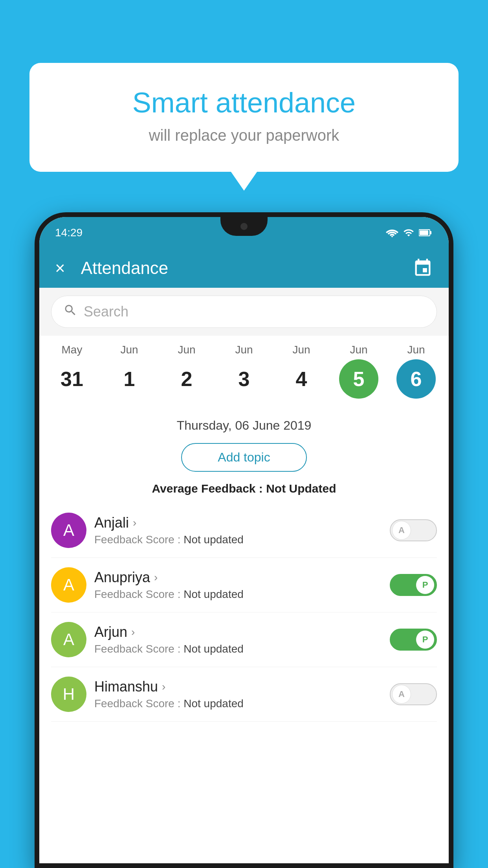  I want to click on add-topic-button: Add topic, so click(244, 458).